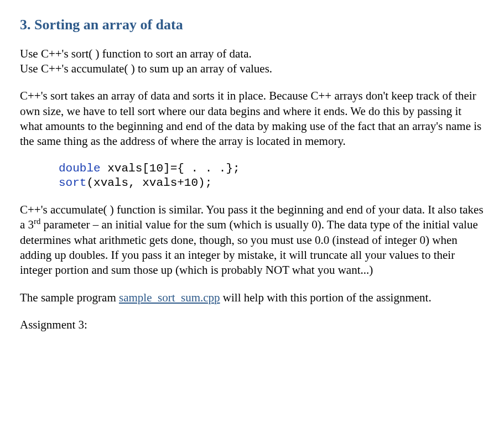  Describe the element at coordinates (252, 118) in the screenshot. I see `sort-explanation-paragraph: C++'s sort takes an array of data and so…` at that location.